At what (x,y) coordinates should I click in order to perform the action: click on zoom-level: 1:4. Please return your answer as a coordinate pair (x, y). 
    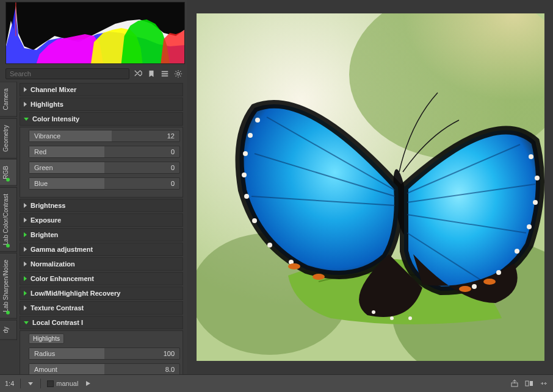
    Looking at the image, I should click on (10, 383).